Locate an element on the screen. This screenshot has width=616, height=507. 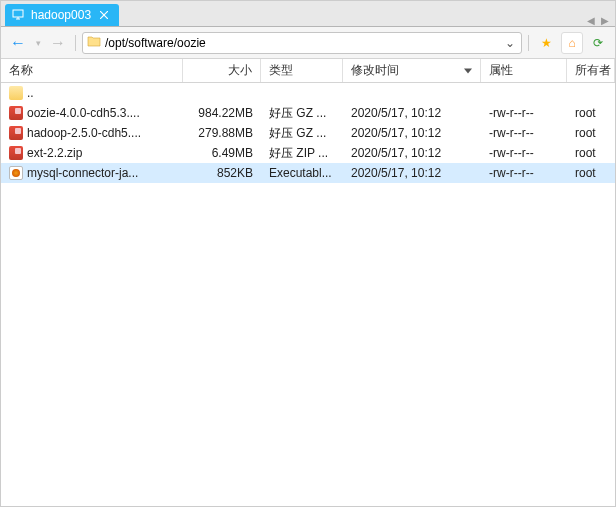
back-dropdown: ▾ is located at coordinates (38, 43).